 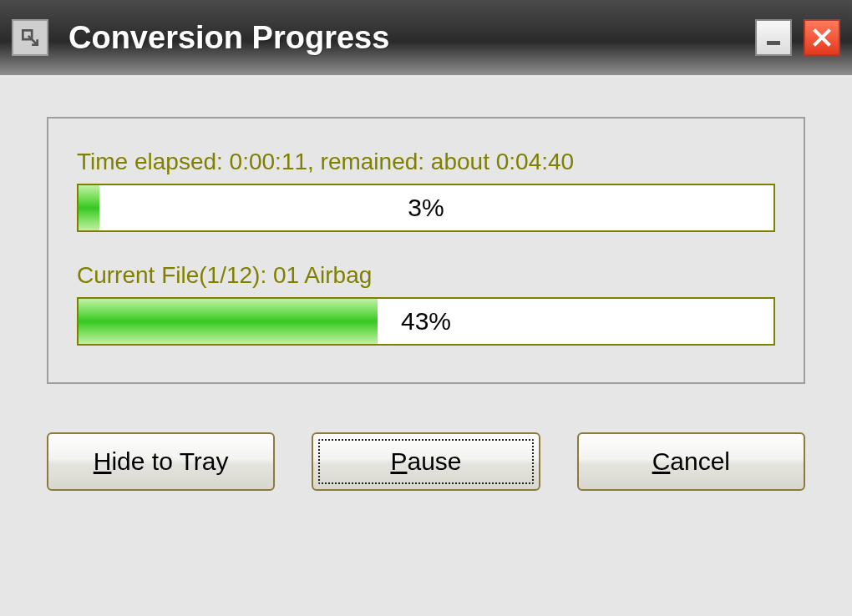 I want to click on overall-time-label: Time elapsed: 0:00:11, remained: about 0…, so click(x=426, y=162).